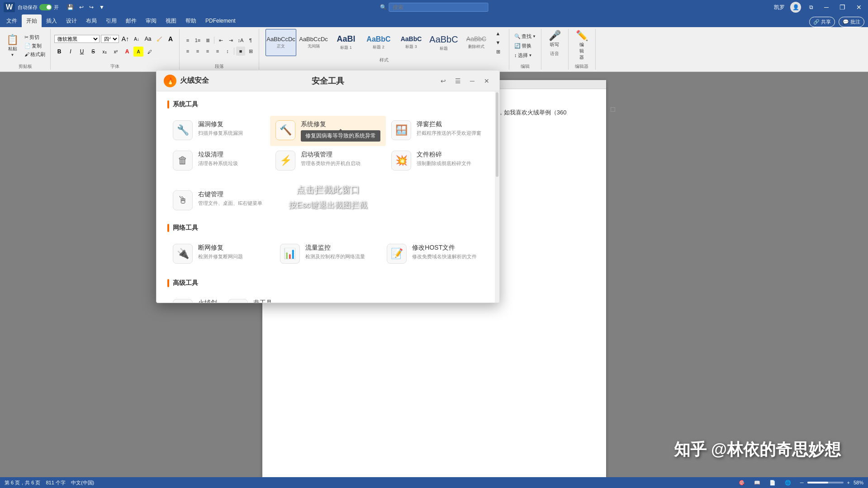 This screenshot has width=868, height=488. I want to click on select-button: ↕ 选择 ▼, so click(525, 55).